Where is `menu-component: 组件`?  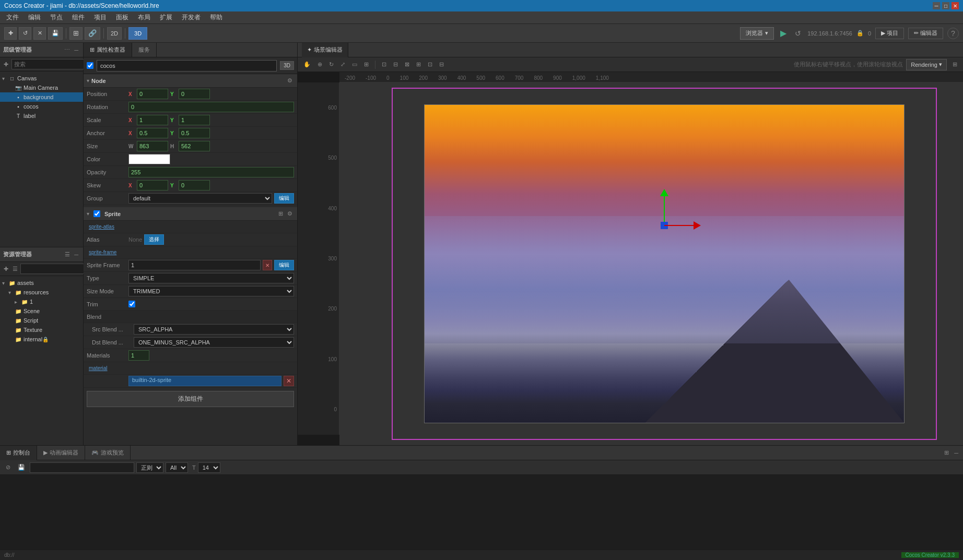 menu-component: 组件 is located at coordinates (78, 18).